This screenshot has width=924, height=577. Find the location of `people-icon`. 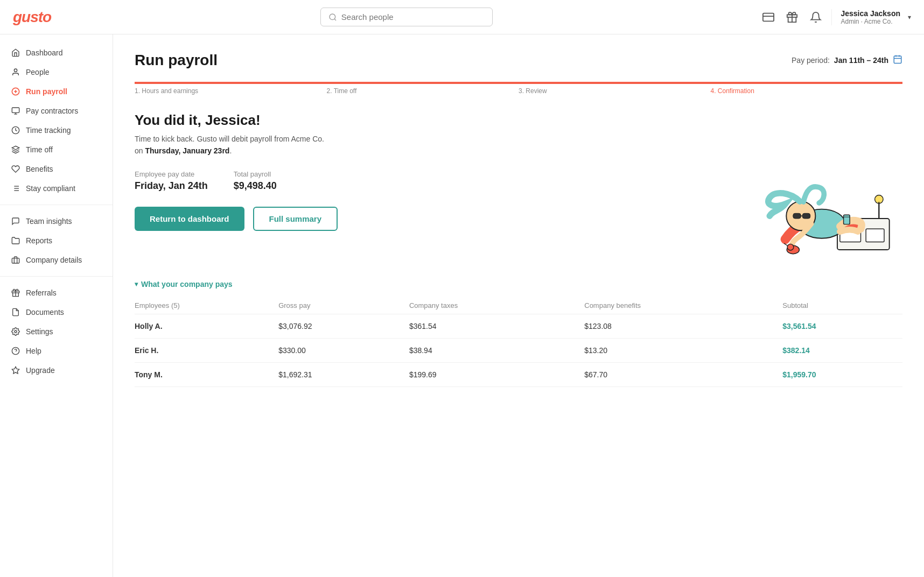

people-icon is located at coordinates (16, 72).